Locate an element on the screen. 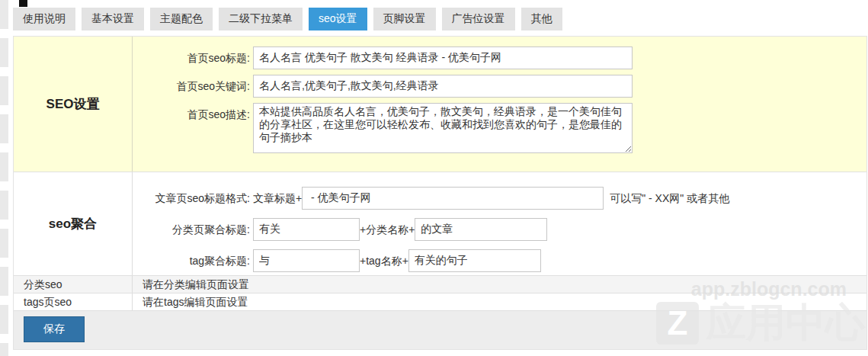 The width and height of the screenshot is (868, 356). category-title-row: 分类页聚合标题: +分类名称+ is located at coordinates (500, 229).